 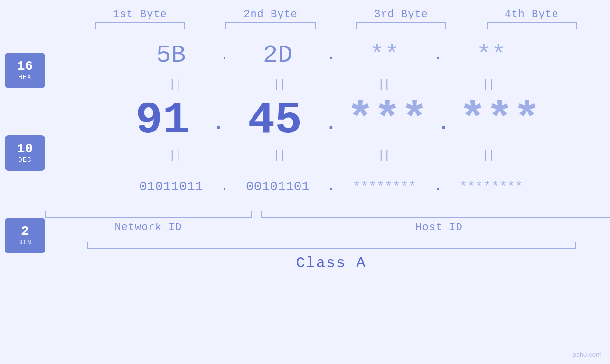 What do you see at coordinates (384, 85) in the screenshot?
I see `eq-1-3: ||` at bounding box center [384, 85].